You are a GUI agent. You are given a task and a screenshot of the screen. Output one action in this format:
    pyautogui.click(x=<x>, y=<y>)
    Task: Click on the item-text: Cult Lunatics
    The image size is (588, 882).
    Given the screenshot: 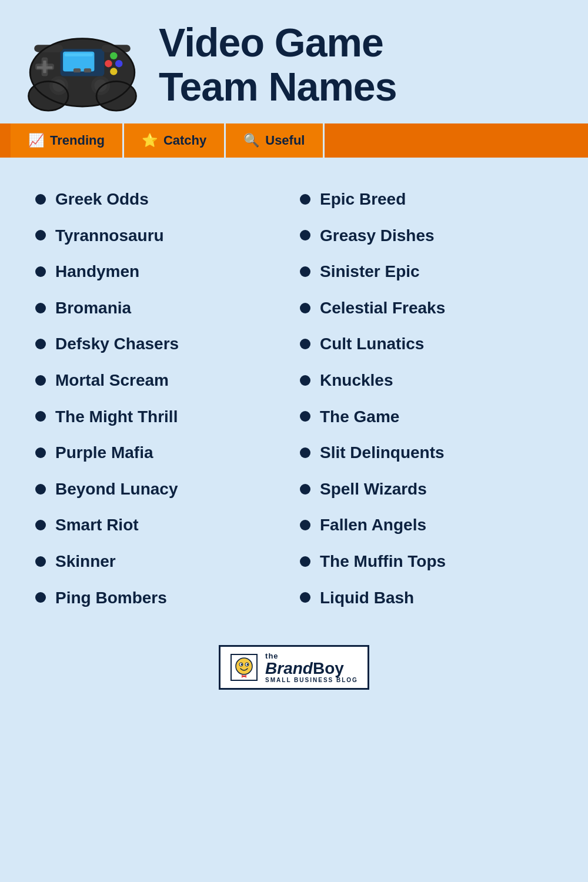 What is the action you would take?
    pyautogui.click(x=372, y=344)
    